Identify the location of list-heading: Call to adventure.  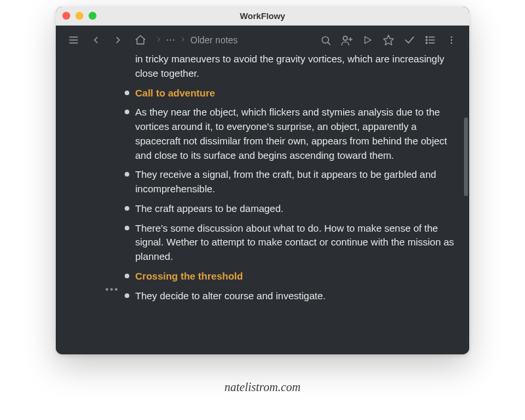
(290, 93).